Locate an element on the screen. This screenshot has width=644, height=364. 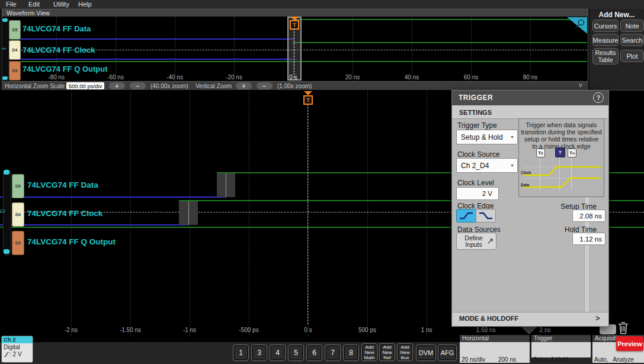
channel-3-button: 3 is located at coordinates (259, 353).